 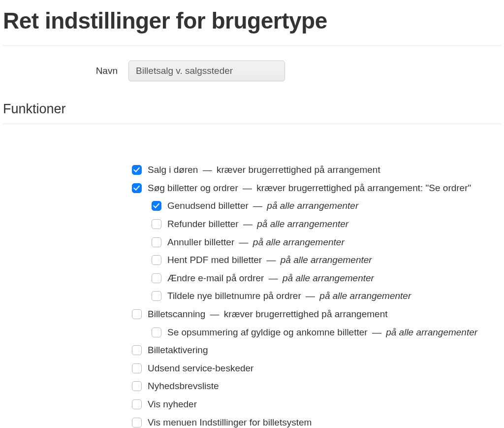 What do you see at coordinates (157, 278) in the screenshot?
I see `checkbox-change-email` at bounding box center [157, 278].